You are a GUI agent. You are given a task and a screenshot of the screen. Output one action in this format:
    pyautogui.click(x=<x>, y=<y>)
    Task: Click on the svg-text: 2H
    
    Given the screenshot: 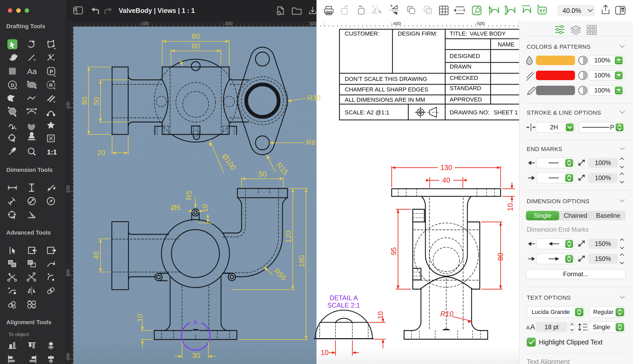 What is the action you would take?
    pyautogui.click(x=554, y=127)
    